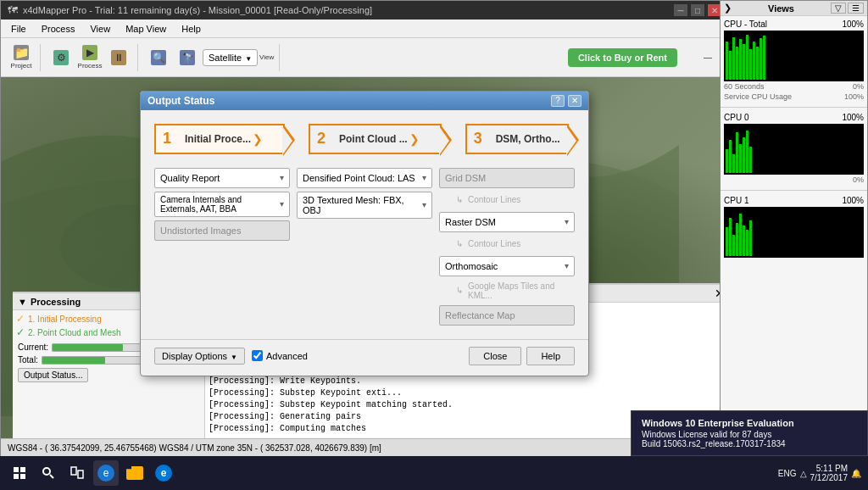 This screenshot has width=868, height=490. Describe the element at coordinates (551, 356) in the screenshot. I see `dialog-help-btn-footer: Help` at that location.